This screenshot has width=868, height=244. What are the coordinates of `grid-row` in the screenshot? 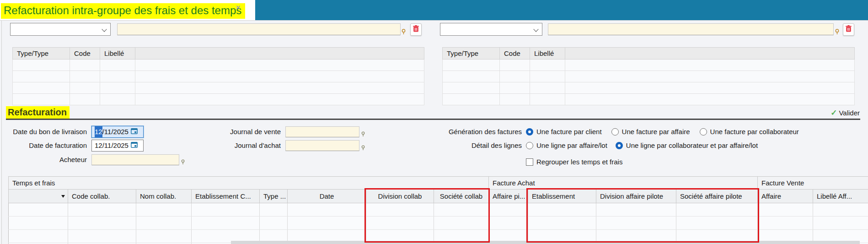 It's located at (438, 210).